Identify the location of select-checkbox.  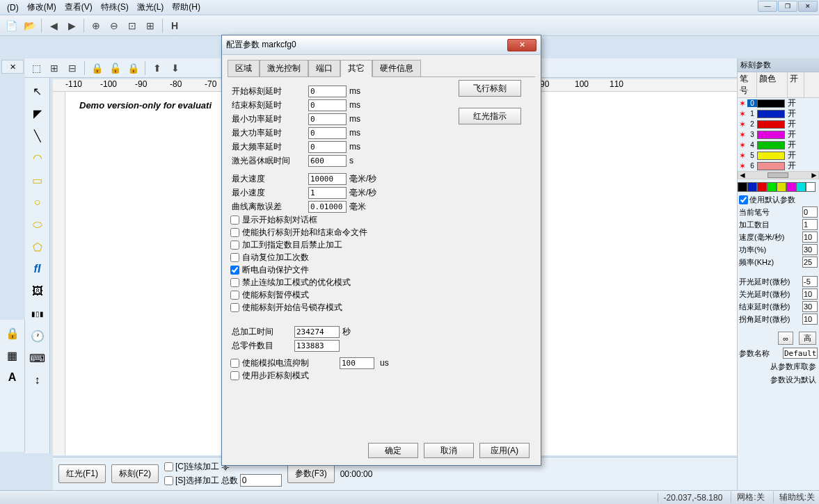
(168, 481).